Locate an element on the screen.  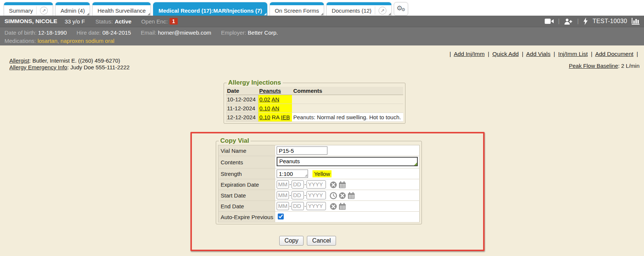
dose-link: 0.02 is located at coordinates (265, 99).